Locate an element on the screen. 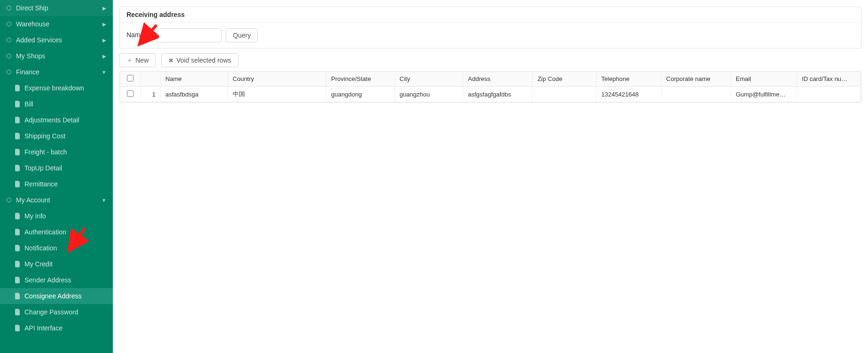 The height and width of the screenshot is (353, 868). sidebar-item-finance: Finance▼ is located at coordinates (56, 72).